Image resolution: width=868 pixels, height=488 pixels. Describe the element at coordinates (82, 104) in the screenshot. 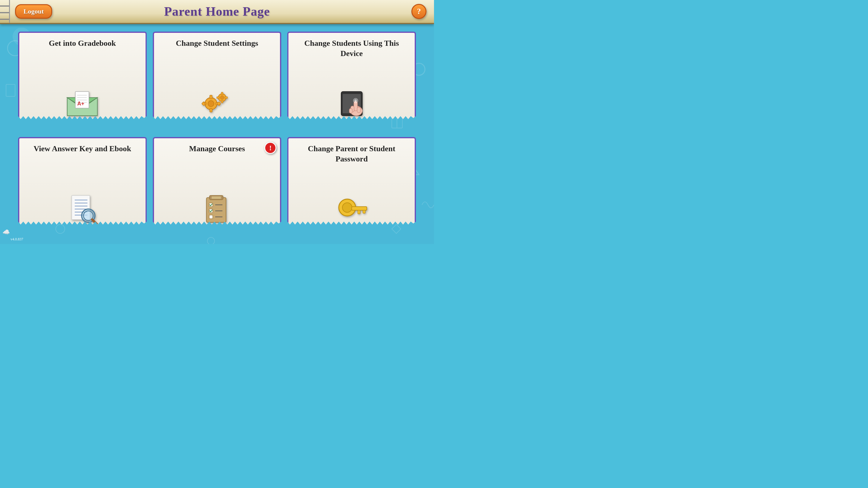

I see `gradebook-icon: A+` at that location.